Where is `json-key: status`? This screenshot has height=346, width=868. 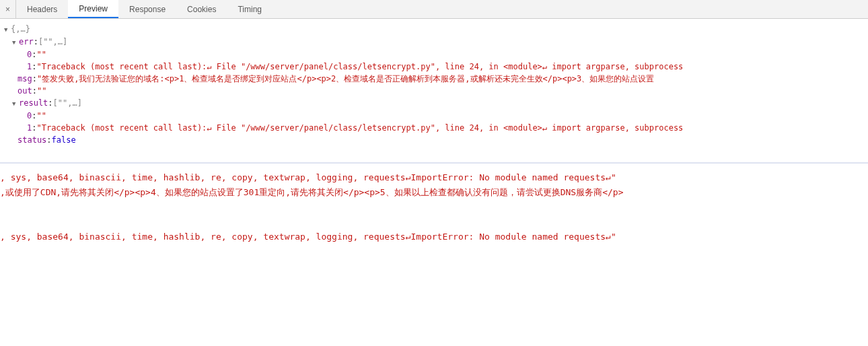 json-key: status is located at coordinates (32, 140).